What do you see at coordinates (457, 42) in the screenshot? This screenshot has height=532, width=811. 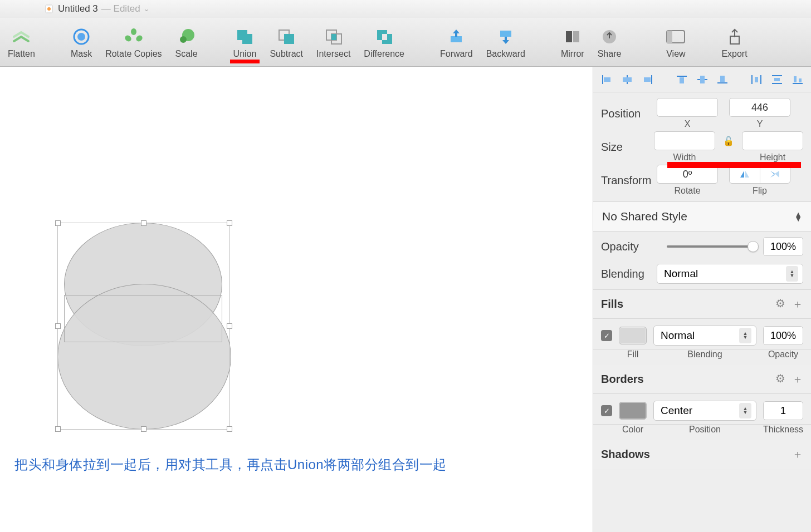 I see `forward-button: Forward` at bounding box center [457, 42].